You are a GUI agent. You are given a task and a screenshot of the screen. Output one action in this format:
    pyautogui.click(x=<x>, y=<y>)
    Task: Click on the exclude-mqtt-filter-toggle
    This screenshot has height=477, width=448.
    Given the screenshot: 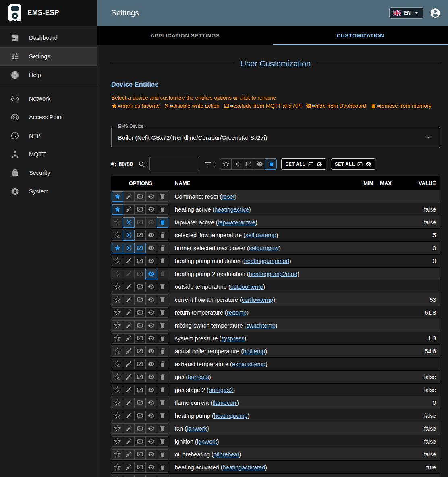 What is the action you would take?
    pyautogui.click(x=248, y=164)
    